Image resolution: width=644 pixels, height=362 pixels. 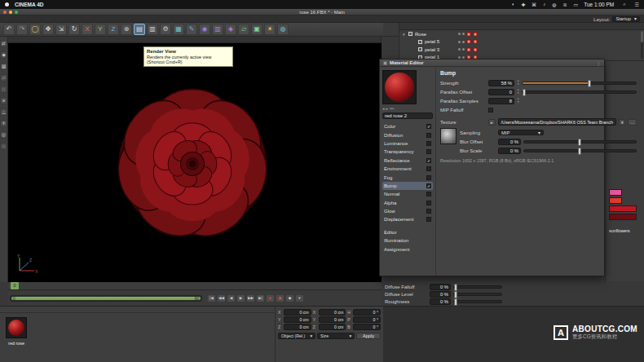 I want to click on blur-scale-slider, so click(x=580, y=151).